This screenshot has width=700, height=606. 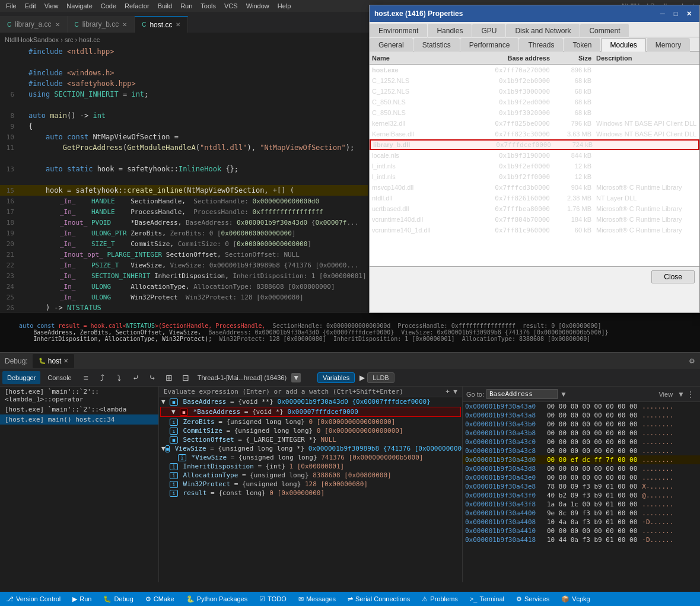 I want to click on debugger-tab-btn: Debugger, so click(x=21, y=378).